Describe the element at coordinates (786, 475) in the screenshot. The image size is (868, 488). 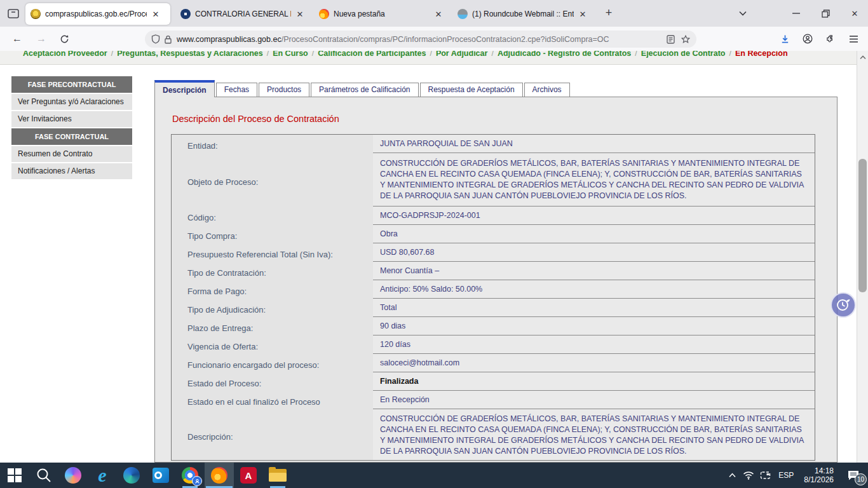
I see `language-indicator: ESP` at that location.